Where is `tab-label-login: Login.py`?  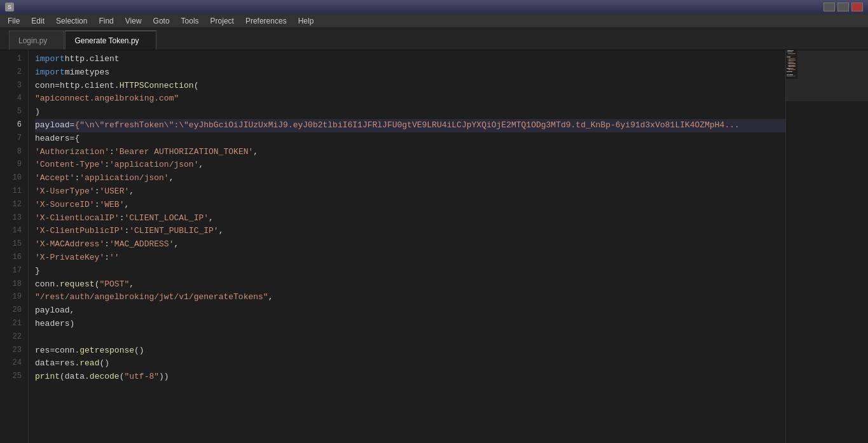 tab-label-login: Login.py is located at coordinates (33, 41).